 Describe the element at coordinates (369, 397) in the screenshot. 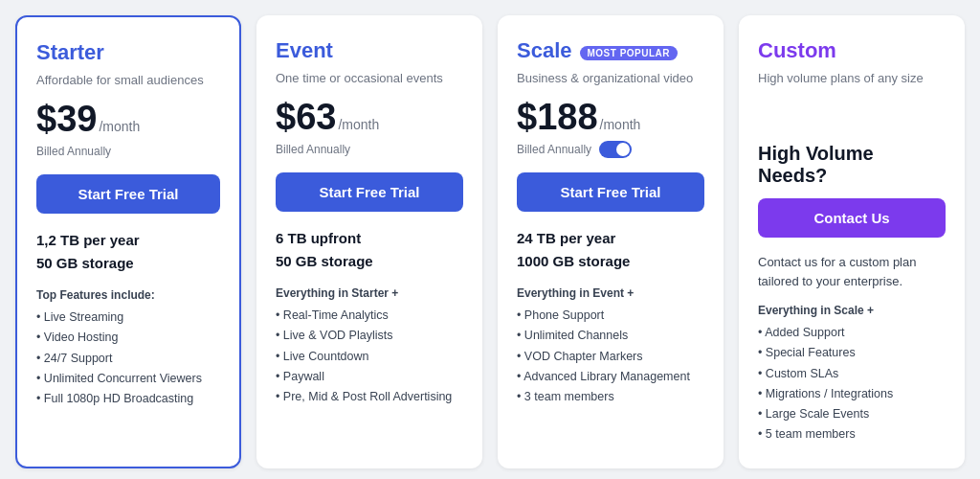

I see `feature-item: • Pre, Mid & Post Roll Advertising` at that location.